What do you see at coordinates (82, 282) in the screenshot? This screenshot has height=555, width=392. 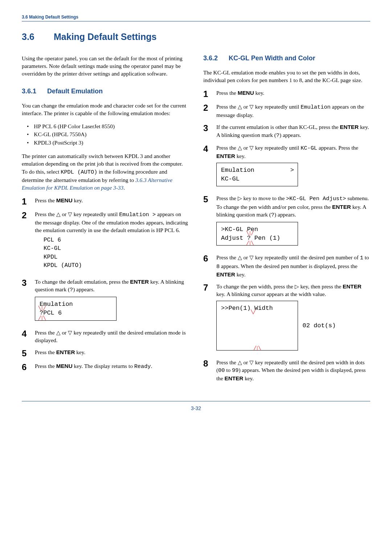 I see `text: To change the default emulation, press t…` at bounding box center [82, 282].